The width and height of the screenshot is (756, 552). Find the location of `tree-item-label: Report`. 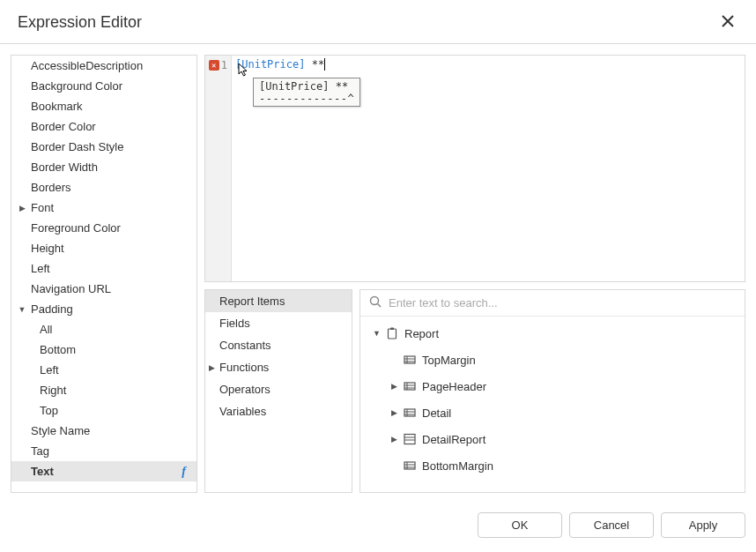

tree-item-label: Report is located at coordinates (421, 333).